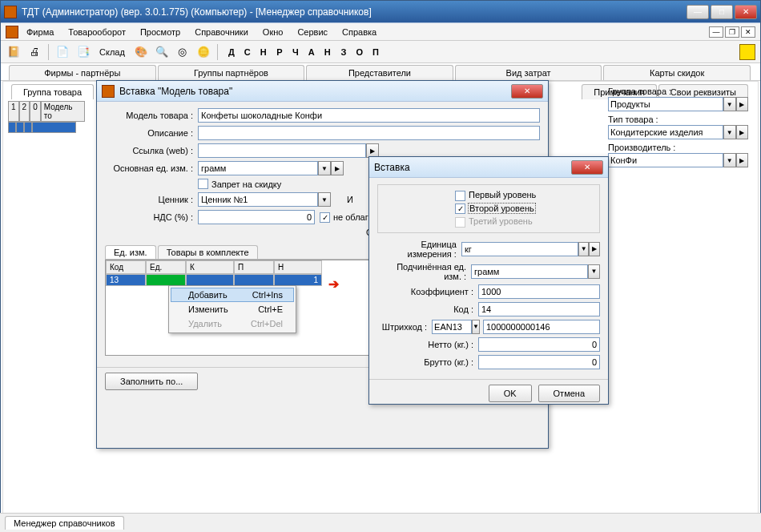 This screenshot has width=761, height=532. Describe the element at coordinates (208, 252) in the screenshot. I see `tab-kit: Товары в комплекте` at that location.